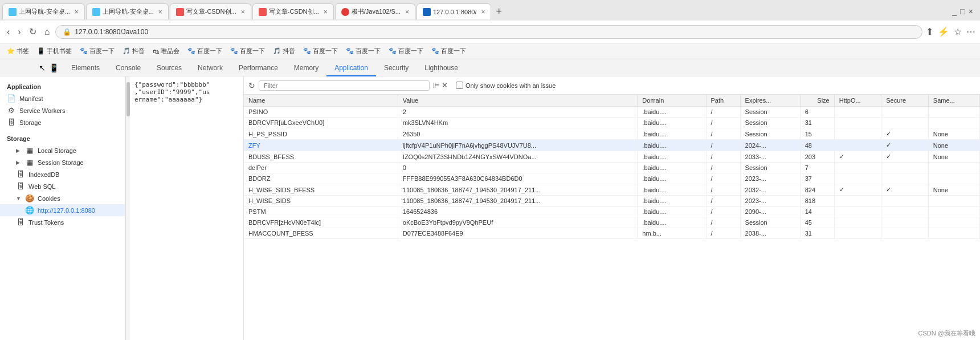  What do you see at coordinates (63, 139) in the screenshot?
I see `sidebar-section-storage: Storage` at bounding box center [63, 139].